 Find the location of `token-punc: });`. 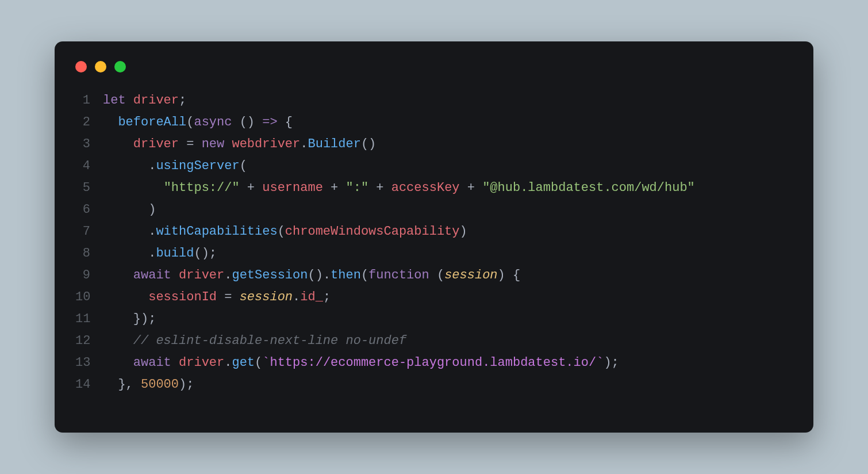

token-punc: }); is located at coordinates (129, 319).